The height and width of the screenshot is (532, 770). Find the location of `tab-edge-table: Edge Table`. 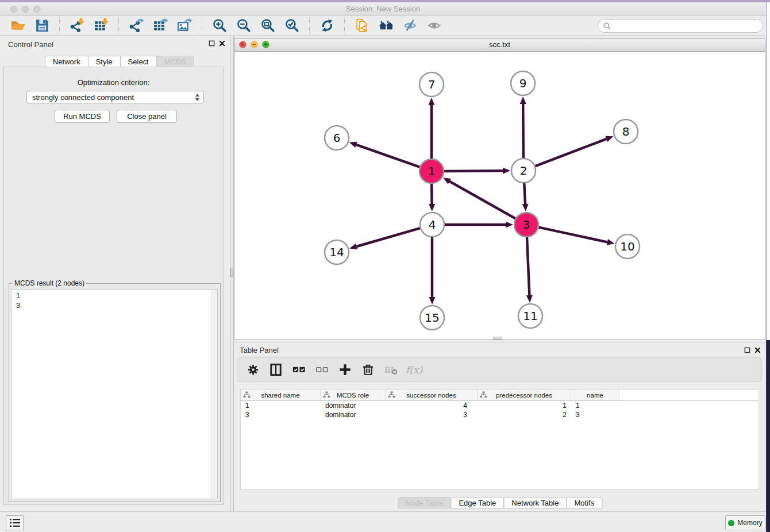

tab-edge-table: Edge Table is located at coordinates (477, 503).